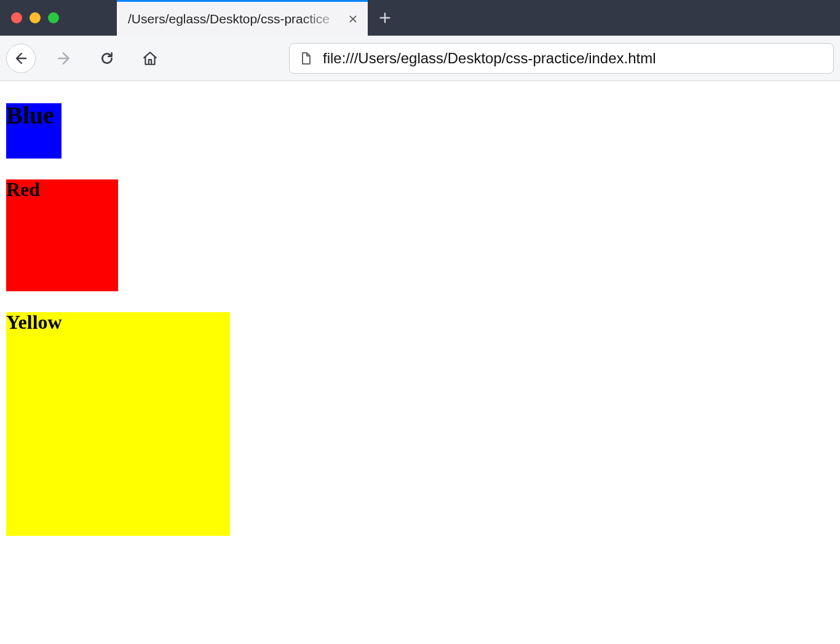 Image resolution: width=840 pixels, height=644 pixels. What do you see at coordinates (118, 424) in the screenshot?
I see `box-yellow: Yellow` at bounding box center [118, 424].